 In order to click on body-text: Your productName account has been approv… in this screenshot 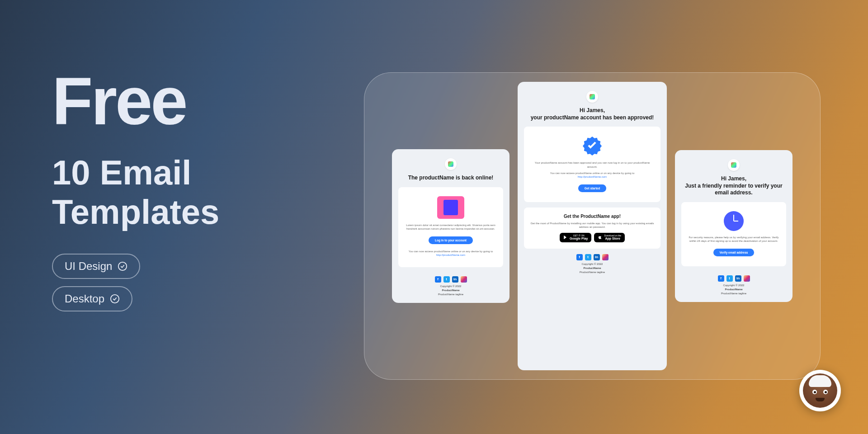, I will do `click(592, 165)`.